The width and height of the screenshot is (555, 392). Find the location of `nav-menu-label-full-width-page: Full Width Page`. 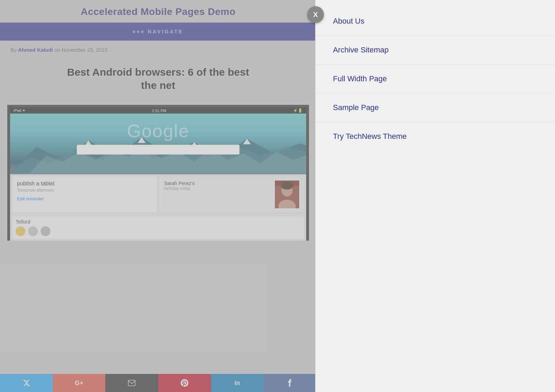

nav-menu-label-full-width-page: Full Width Page is located at coordinates (360, 78).